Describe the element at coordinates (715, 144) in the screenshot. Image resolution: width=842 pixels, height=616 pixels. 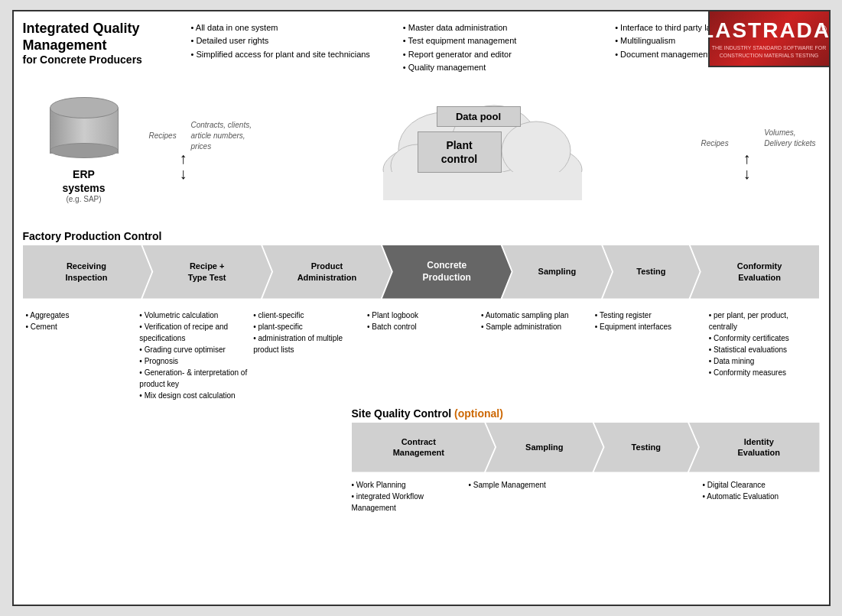
I see `recipes-label-cloud: Recipes` at that location.